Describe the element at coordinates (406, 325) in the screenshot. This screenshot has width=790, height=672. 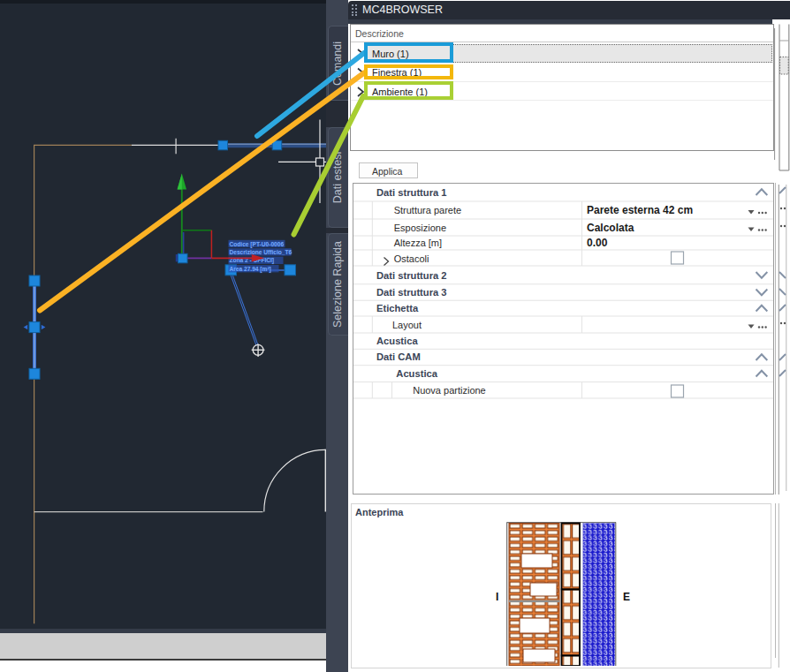
I see `svg-text: Layout` at that location.